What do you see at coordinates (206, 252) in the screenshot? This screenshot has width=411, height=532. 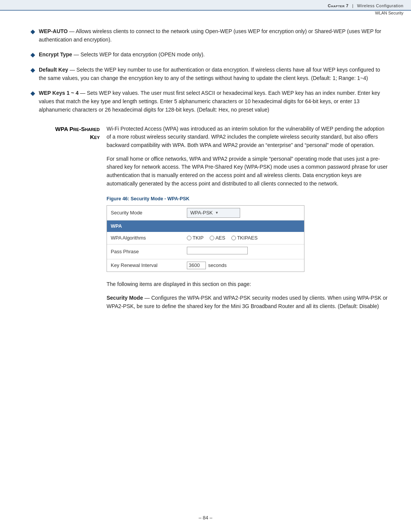 I see `table-row-pass-phrase: Pass Phrase` at bounding box center [206, 252].